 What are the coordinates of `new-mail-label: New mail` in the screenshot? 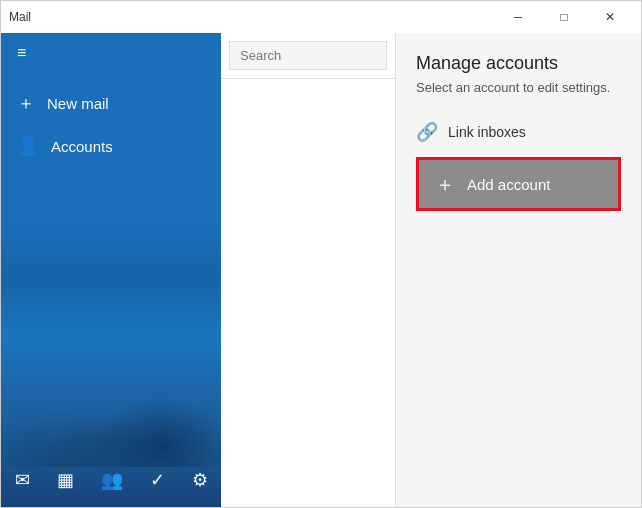 It's located at (78, 104).